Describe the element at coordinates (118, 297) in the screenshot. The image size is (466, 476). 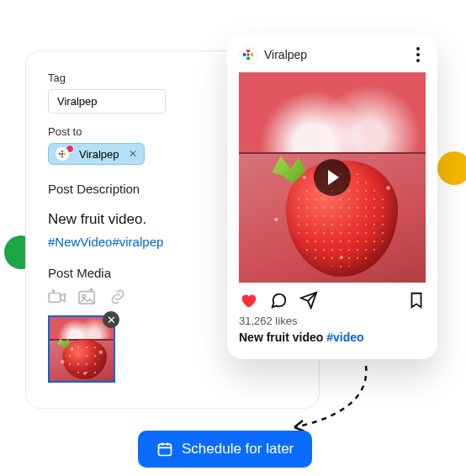
I see `link-icon` at that location.